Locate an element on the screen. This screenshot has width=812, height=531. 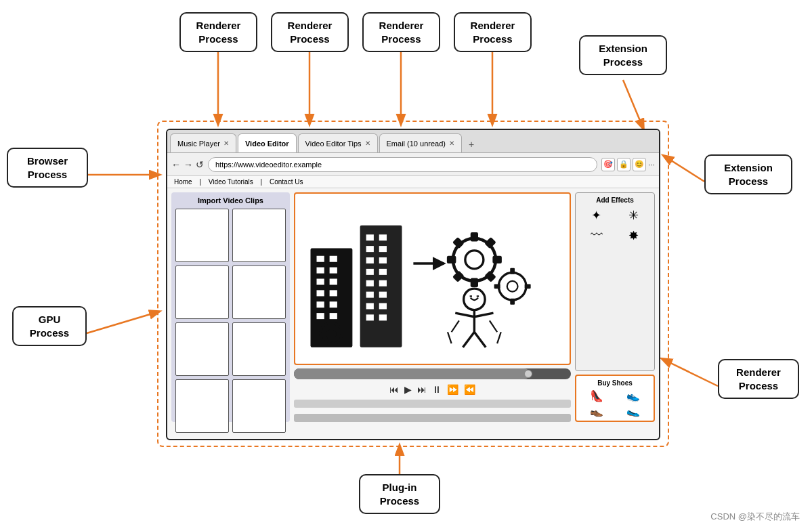
shoe-item-2: 👟 is located at coordinates (634, 396).